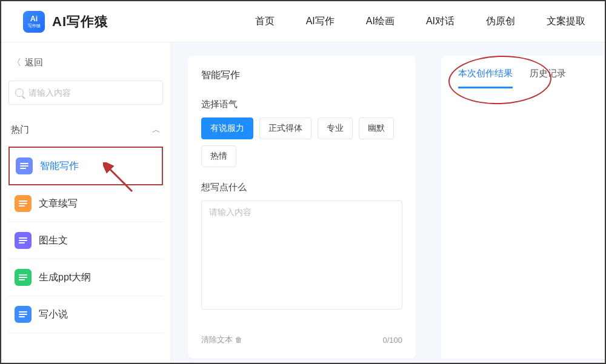  I want to click on content-label: 想写点什么, so click(302, 188).